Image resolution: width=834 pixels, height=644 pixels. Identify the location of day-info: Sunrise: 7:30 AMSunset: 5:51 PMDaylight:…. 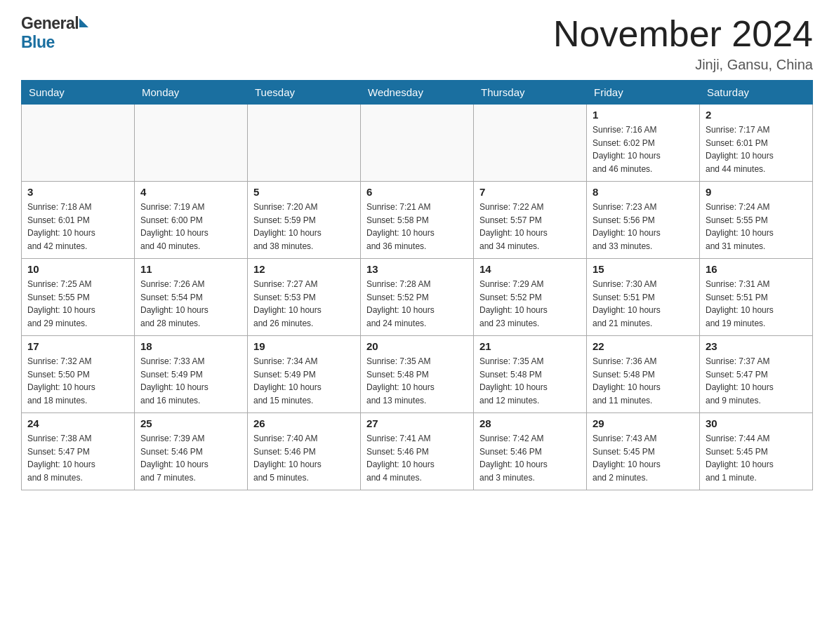
(643, 304).